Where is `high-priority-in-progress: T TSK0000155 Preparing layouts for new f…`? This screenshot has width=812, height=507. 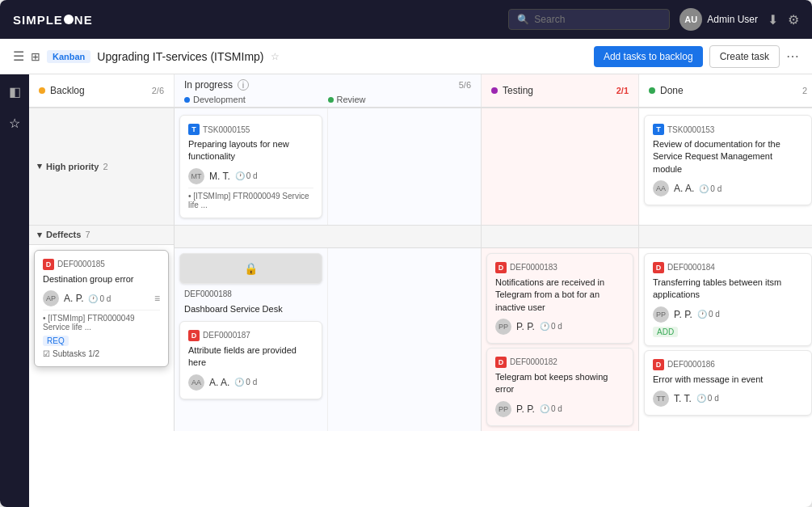 high-priority-in-progress: T TSK0000155 Preparing layouts for new f… is located at coordinates (328, 167).